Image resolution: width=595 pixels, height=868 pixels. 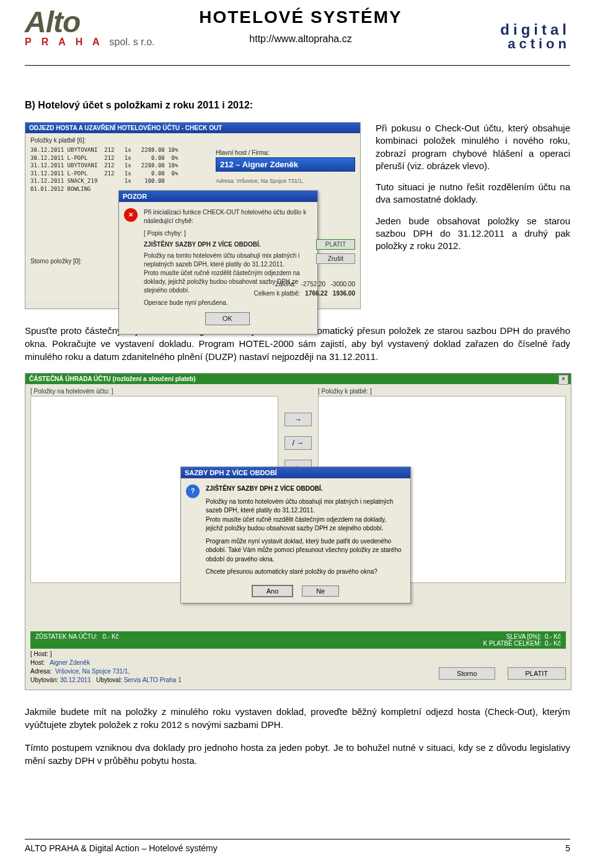 I want to click on host-heading: [ Host: ], so click(x=106, y=654).